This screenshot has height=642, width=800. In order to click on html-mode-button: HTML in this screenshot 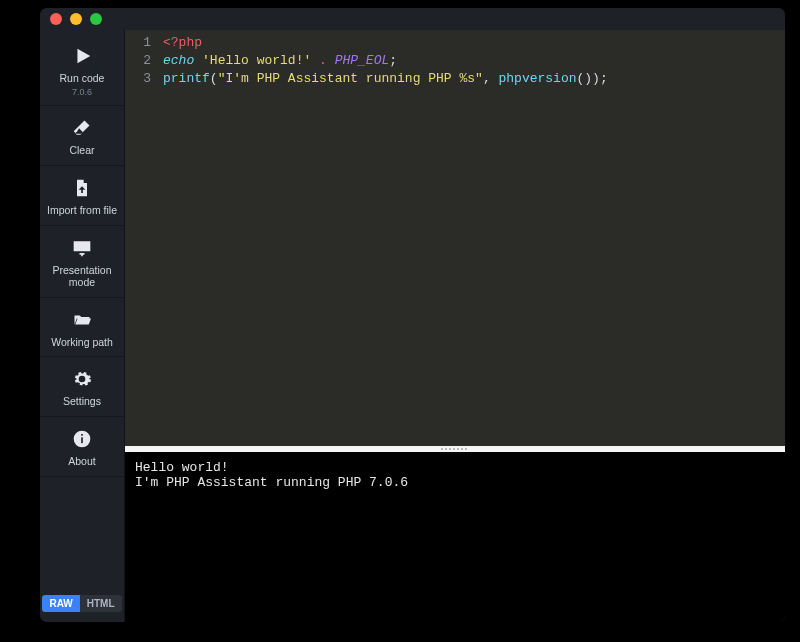, I will do `click(101, 604)`.